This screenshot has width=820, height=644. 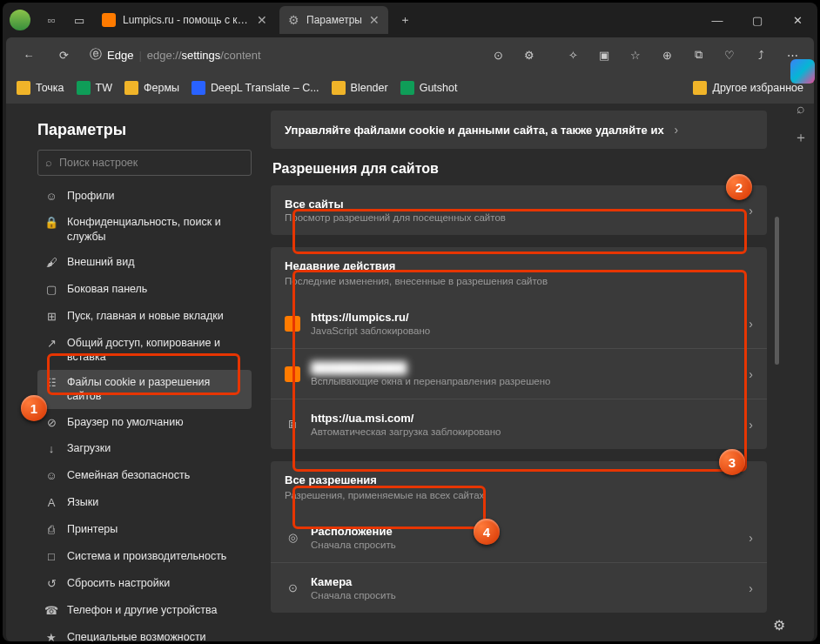 What do you see at coordinates (51, 531) in the screenshot?
I see `sidebar-item-icon: ⎙` at bounding box center [51, 531].